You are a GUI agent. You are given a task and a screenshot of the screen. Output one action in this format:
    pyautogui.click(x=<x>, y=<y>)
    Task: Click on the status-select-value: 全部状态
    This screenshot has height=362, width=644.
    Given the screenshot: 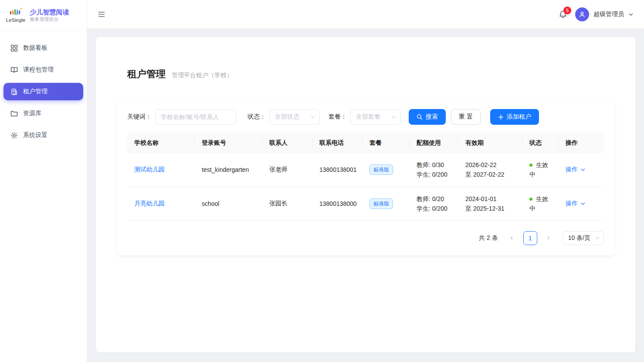 What is the action you would take?
    pyautogui.click(x=287, y=117)
    